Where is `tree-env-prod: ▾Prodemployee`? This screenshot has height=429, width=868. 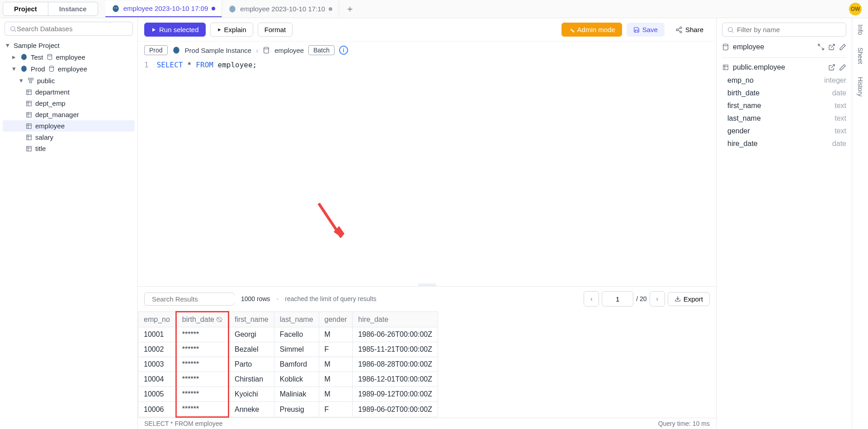
tree-env-prod: ▾Prodemployee is located at coordinates (69, 69).